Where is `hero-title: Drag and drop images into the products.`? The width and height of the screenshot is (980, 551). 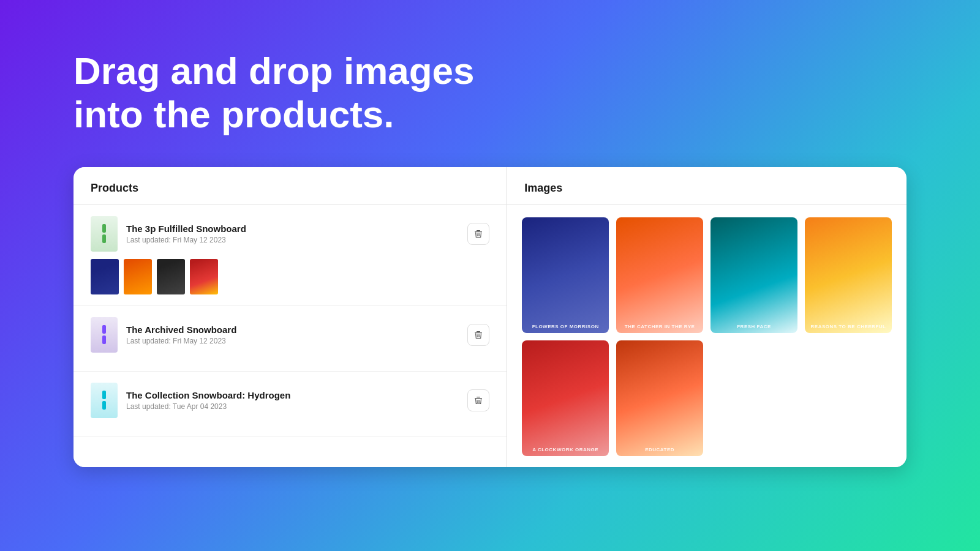
hero-title: Drag and drop images into the products. is located at coordinates (274, 93).